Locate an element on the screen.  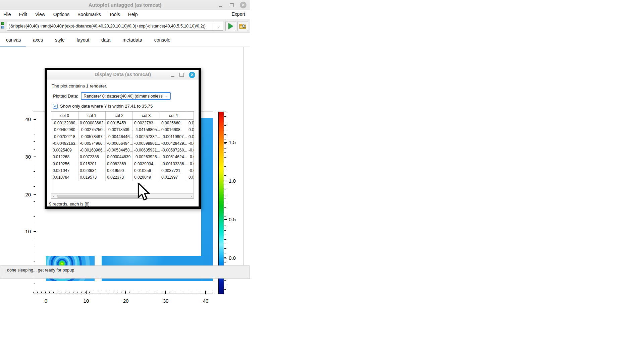
tab-axes: axes is located at coordinates (38, 40).